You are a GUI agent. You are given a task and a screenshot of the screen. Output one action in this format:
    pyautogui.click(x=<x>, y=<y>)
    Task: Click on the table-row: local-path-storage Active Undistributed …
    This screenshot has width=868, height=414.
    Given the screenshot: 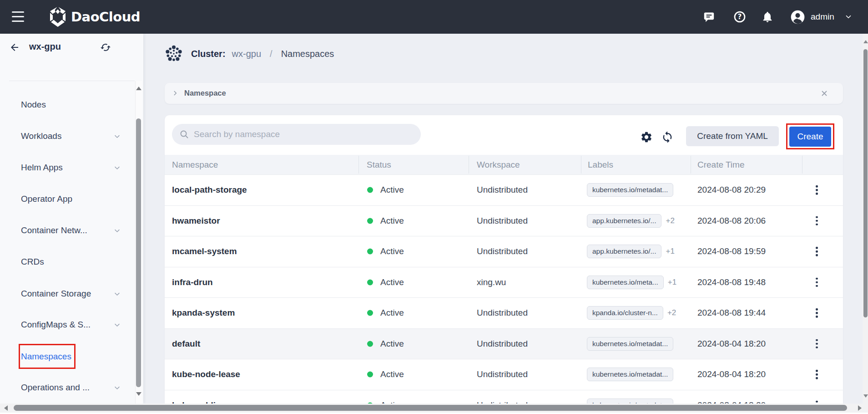 What is the action you would take?
    pyautogui.click(x=504, y=190)
    